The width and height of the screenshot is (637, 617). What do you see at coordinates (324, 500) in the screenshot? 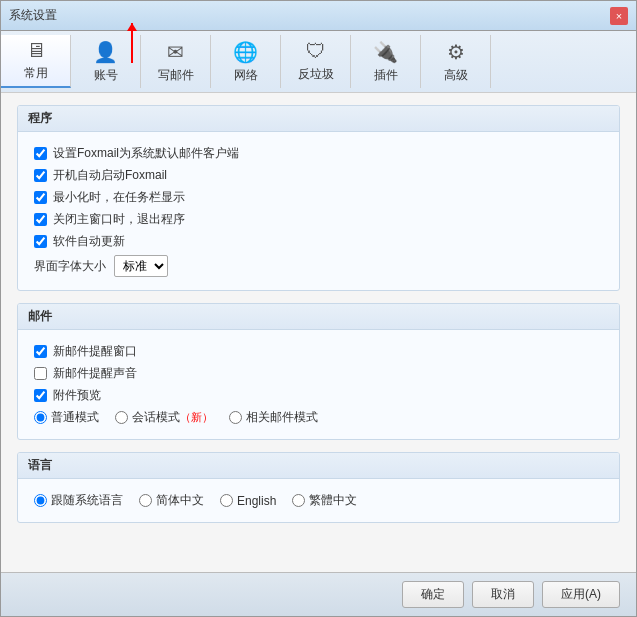
I see `radio-traditional-chinese: 繁體中文` at bounding box center [324, 500].